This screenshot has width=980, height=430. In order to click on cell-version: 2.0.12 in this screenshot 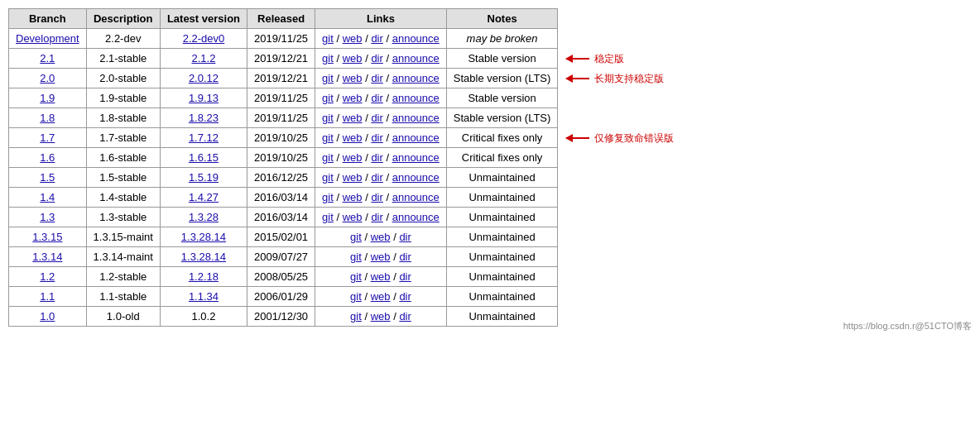, I will do `click(204, 79)`.